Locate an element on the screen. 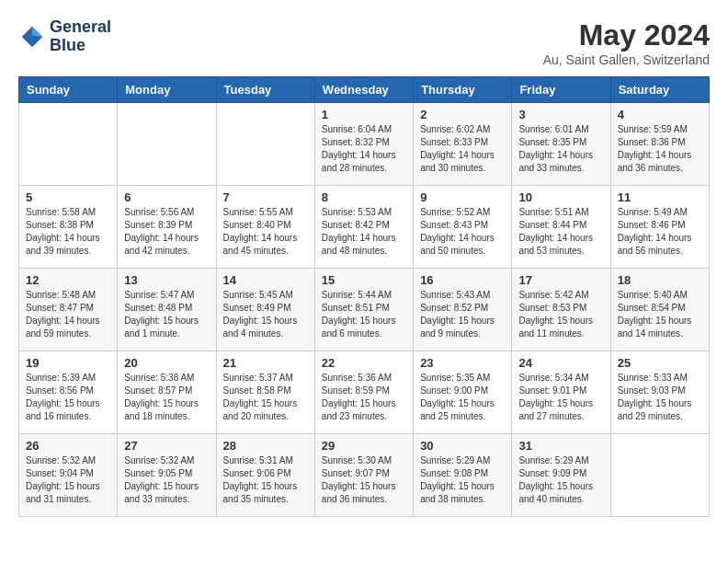 The image size is (728, 563). header-thursday: Thursday is located at coordinates (463, 90).